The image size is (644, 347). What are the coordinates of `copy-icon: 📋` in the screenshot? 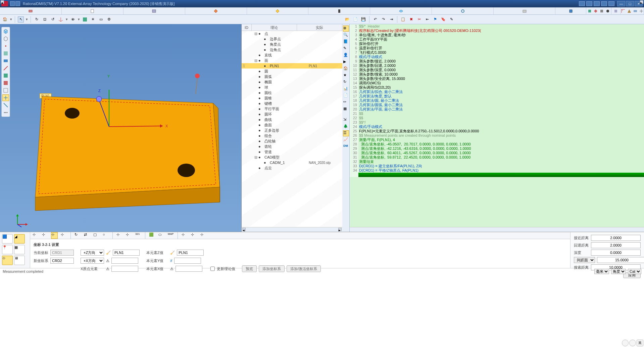 It's located at (403, 19).